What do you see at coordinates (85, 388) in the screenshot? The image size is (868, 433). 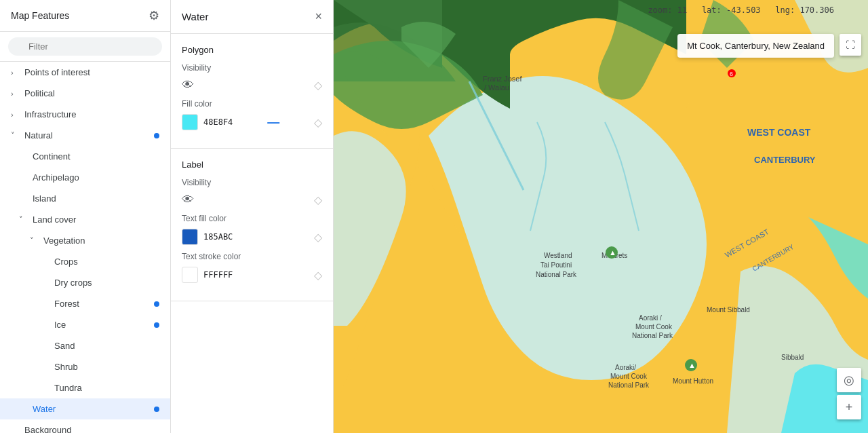 I see `sidebar-item-tundra: Tundra` at bounding box center [85, 388].